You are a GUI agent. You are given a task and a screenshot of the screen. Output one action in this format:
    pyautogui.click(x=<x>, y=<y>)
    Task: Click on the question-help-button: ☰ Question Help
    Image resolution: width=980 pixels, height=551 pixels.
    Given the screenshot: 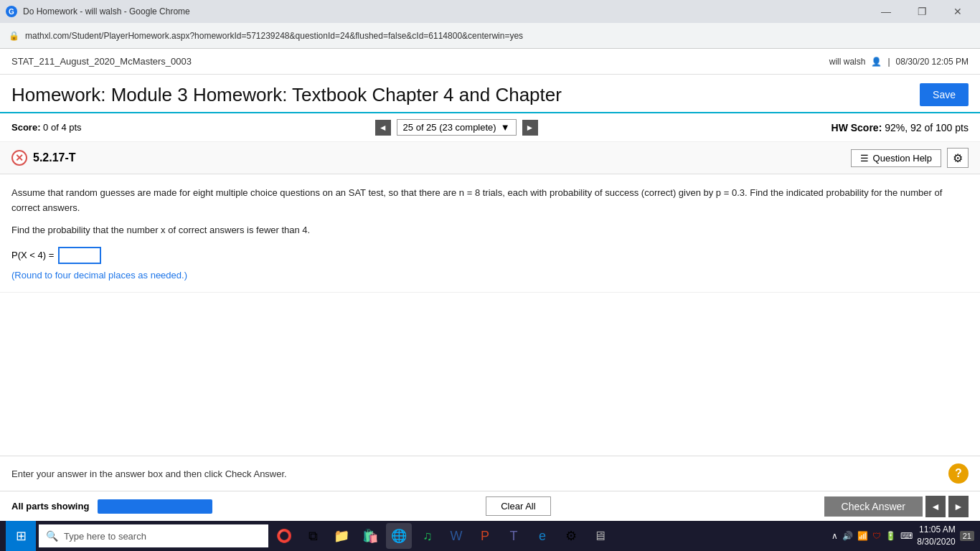 What is the action you would take?
    pyautogui.click(x=896, y=158)
    